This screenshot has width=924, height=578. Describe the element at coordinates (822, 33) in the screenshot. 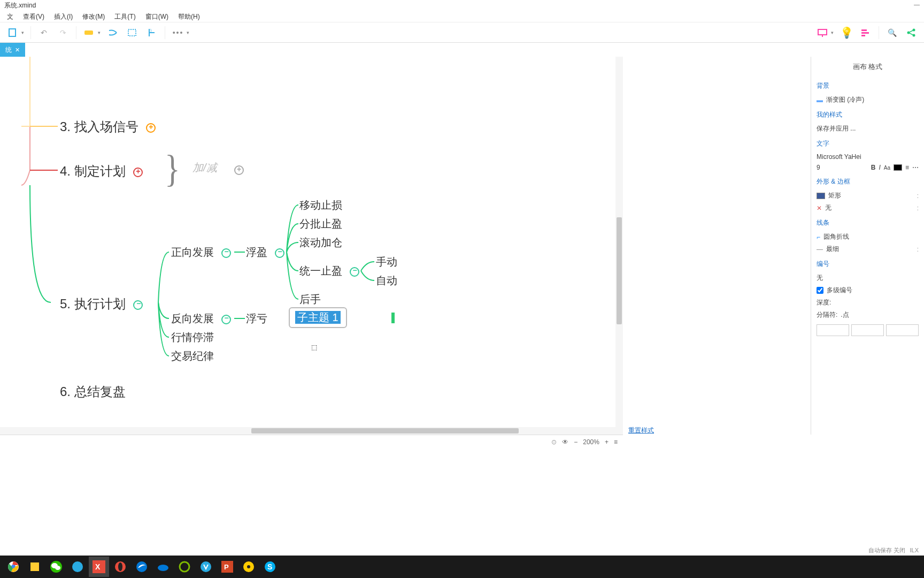

I see `presentation-button` at that location.